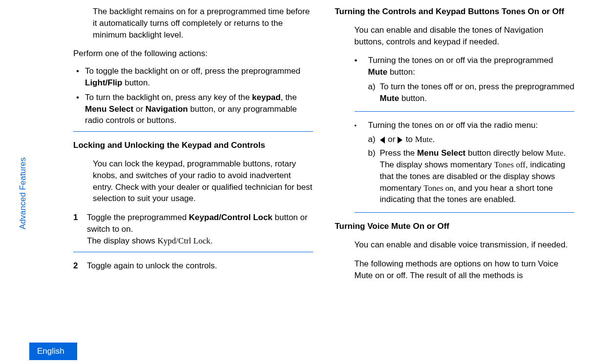 This screenshot has width=589, height=364. Describe the element at coordinates (465, 164) in the screenshot. I see `list-item: • Turning the tones on or off via the ra…` at that location.